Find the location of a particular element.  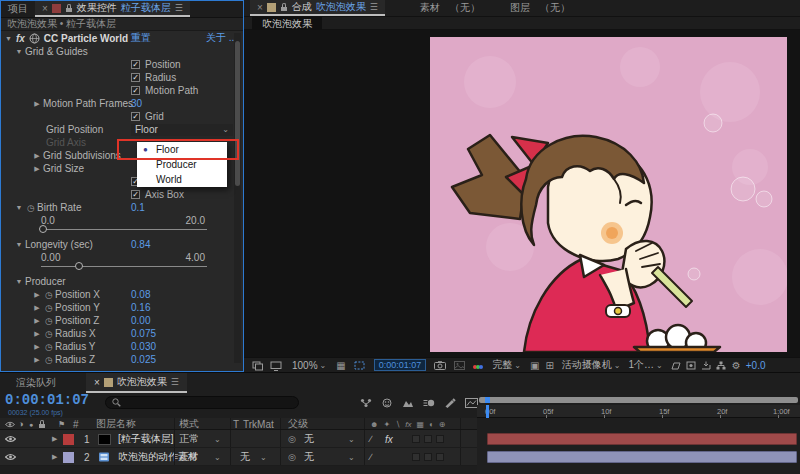

trkmat-select: 无 is located at coordinates (245, 457).